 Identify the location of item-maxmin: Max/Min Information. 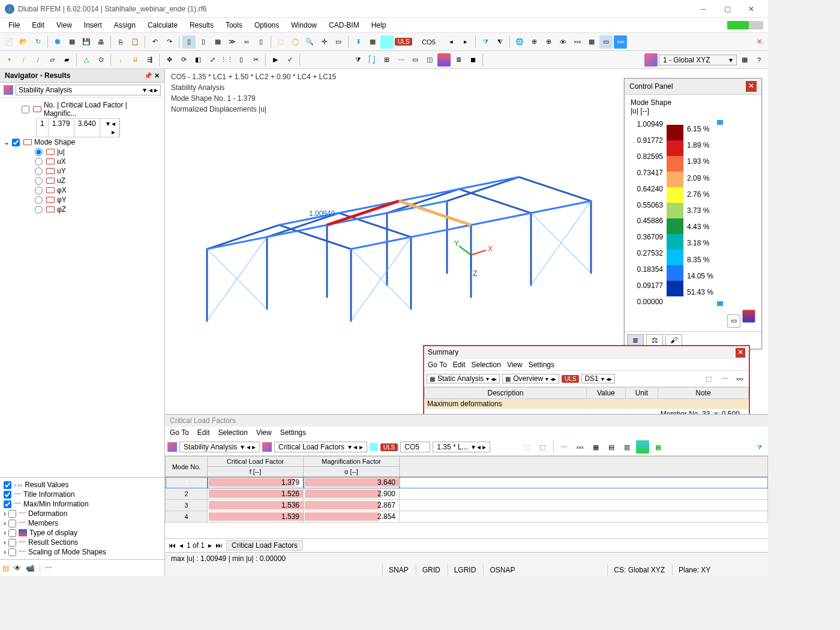
(56, 504).